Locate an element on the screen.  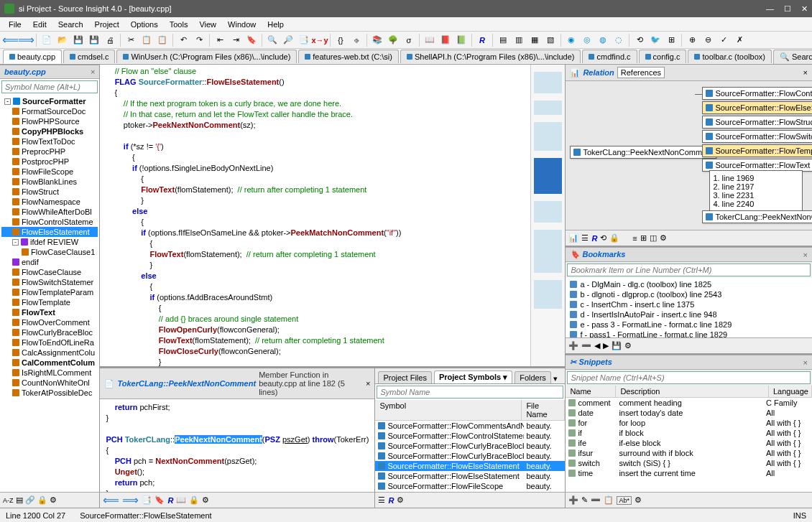
snippet-item: dateinsert today's dateAll is located at coordinates (688, 413).